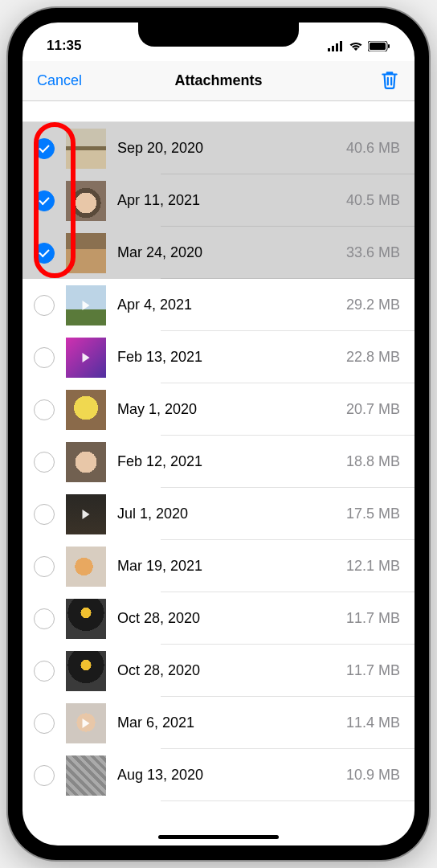  What do you see at coordinates (231, 775) in the screenshot?
I see `attachment-date: Aug 13, 2020` at bounding box center [231, 775].